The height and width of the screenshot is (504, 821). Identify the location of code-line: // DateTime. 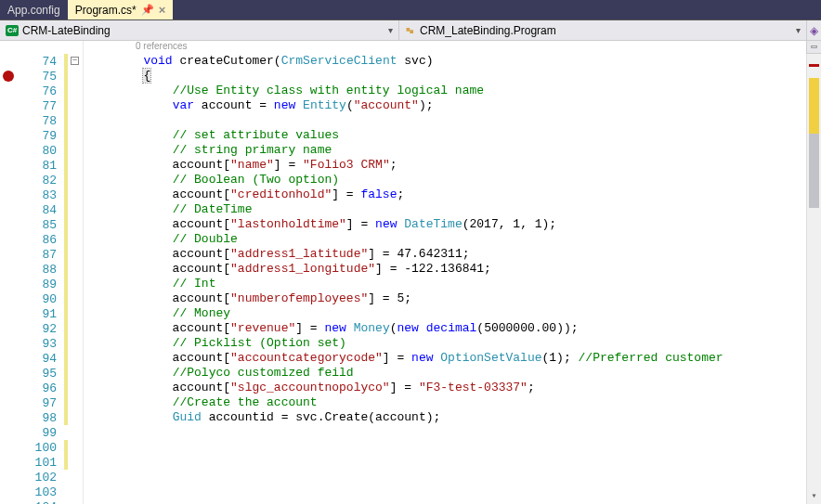
(453, 210).